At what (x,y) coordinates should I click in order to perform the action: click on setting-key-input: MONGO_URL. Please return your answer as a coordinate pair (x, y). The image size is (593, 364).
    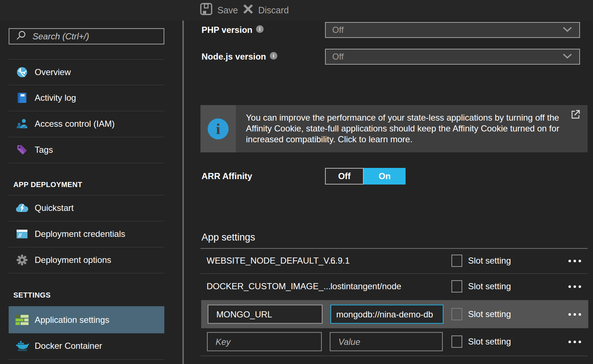
    Looking at the image, I should click on (265, 314).